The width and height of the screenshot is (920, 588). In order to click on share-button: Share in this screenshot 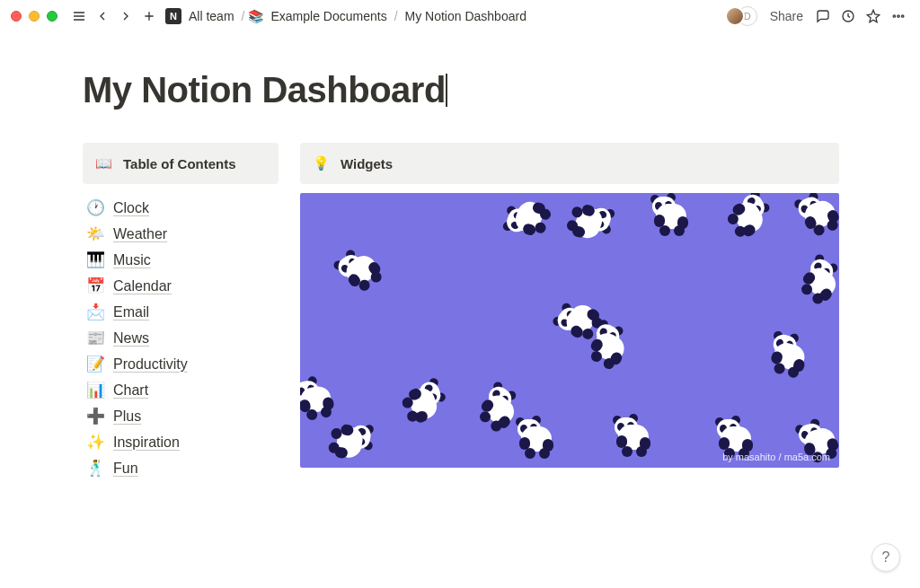, I will do `click(787, 16)`.